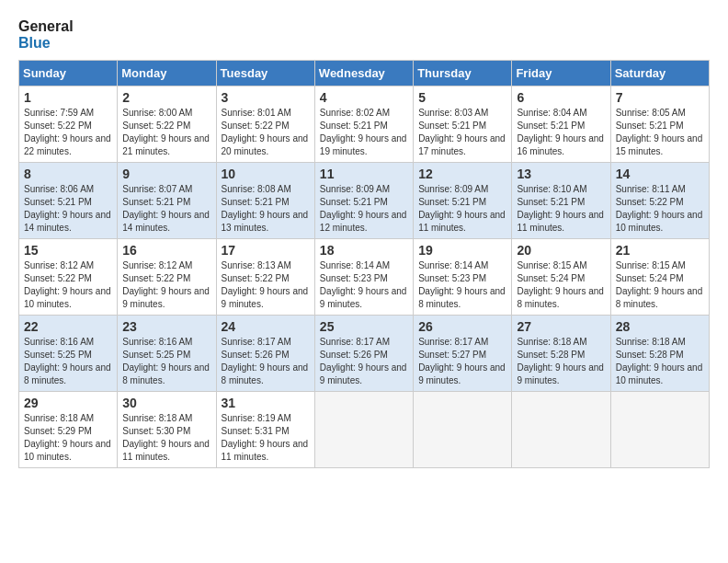  Describe the element at coordinates (364, 98) in the screenshot. I see `day-number: 4` at that location.